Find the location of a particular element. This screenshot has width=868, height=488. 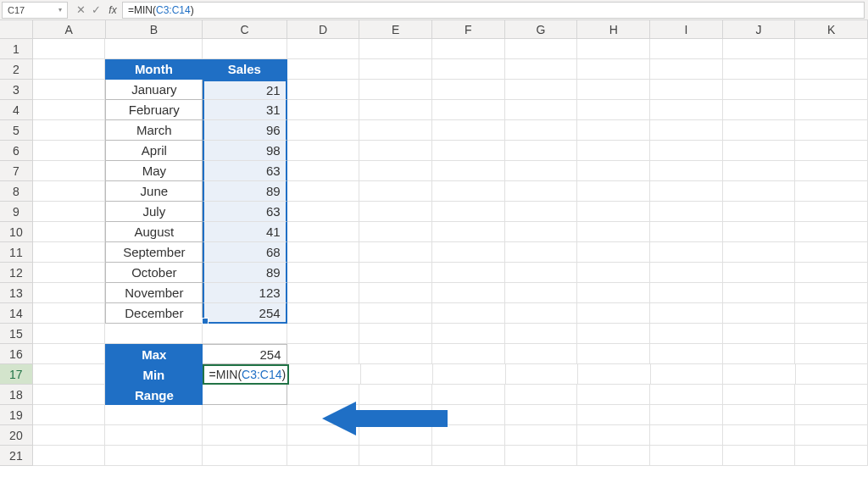

row-header-1: 1 is located at coordinates (17, 49).